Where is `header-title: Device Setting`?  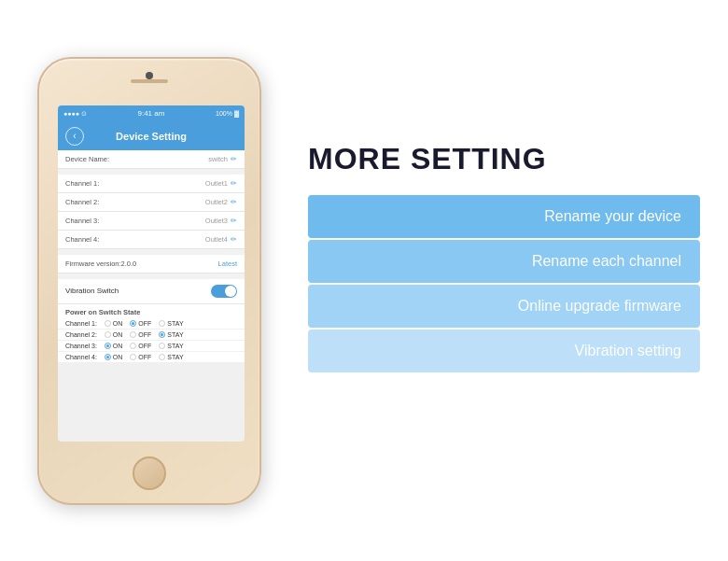 header-title: Device Setting is located at coordinates (151, 136).